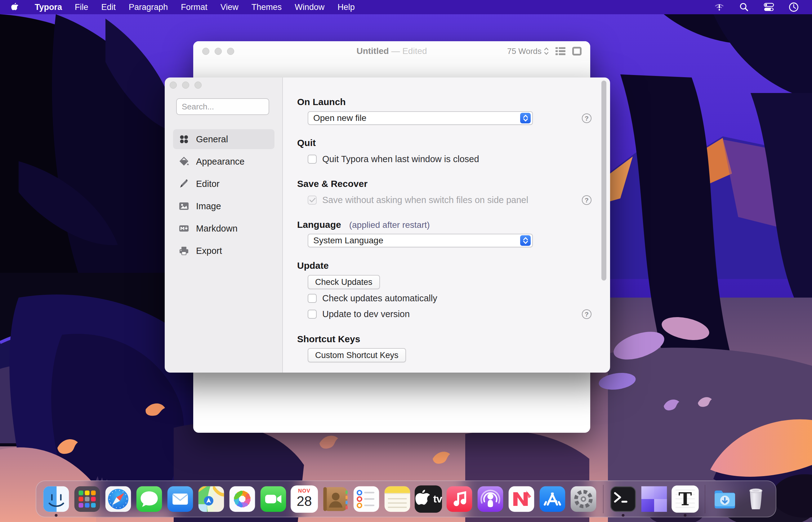 The height and width of the screenshot is (522, 812). Describe the element at coordinates (546, 51) in the screenshot. I see `stepper-chevrons-icon` at that location.